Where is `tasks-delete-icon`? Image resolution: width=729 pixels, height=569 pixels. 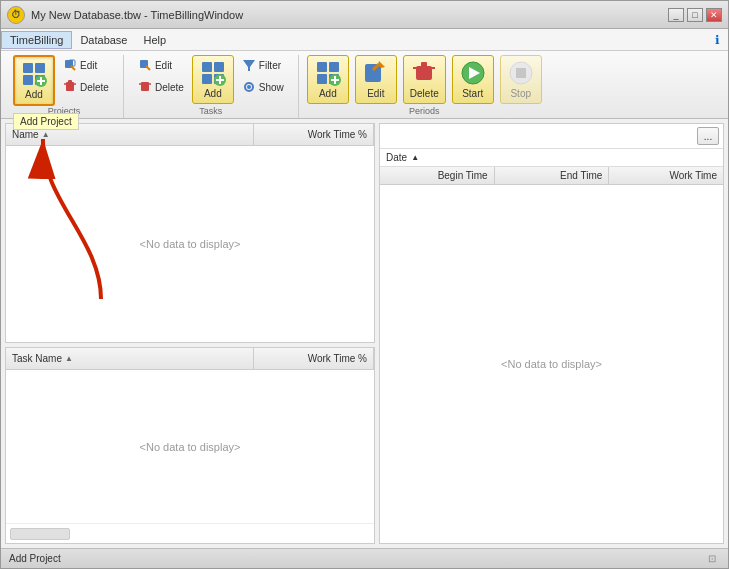
tasks-delete-icon is located at coordinates (145, 87).